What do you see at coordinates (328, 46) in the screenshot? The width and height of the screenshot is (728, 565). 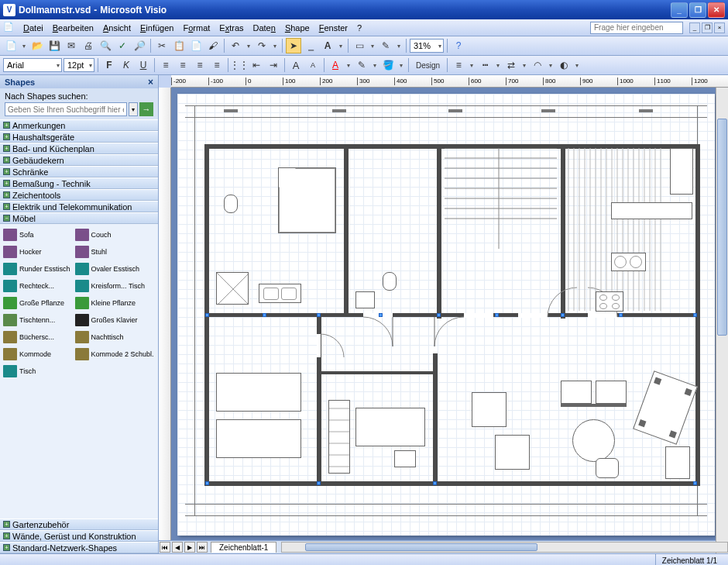 I see `text-tool-button: A` at bounding box center [328, 46].